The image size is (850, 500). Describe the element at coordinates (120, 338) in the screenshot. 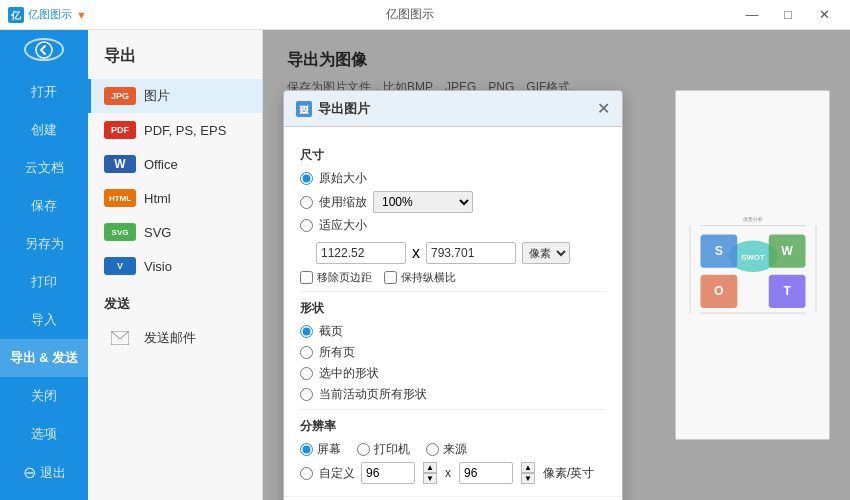

I see `email-icon` at that location.